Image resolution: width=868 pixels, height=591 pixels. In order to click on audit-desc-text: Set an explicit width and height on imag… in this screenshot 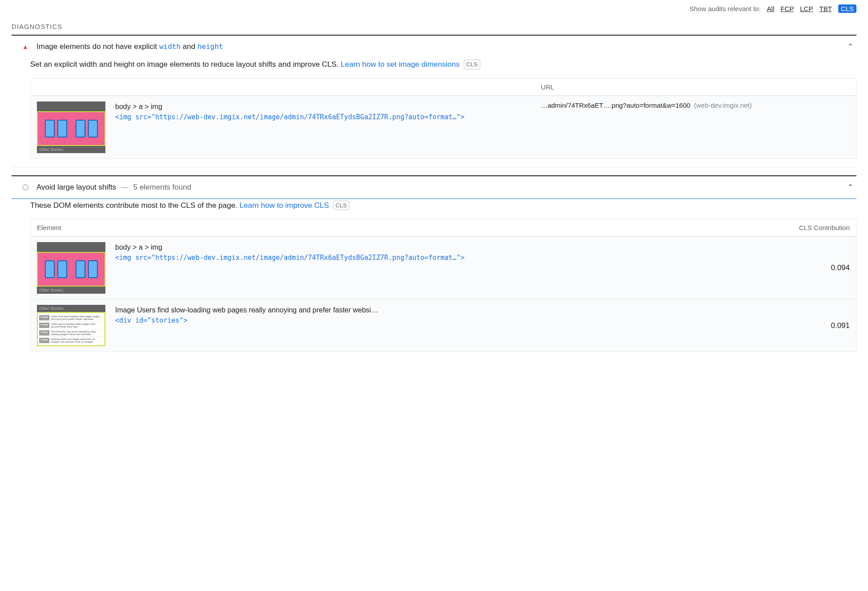, I will do `click(185, 64)`.